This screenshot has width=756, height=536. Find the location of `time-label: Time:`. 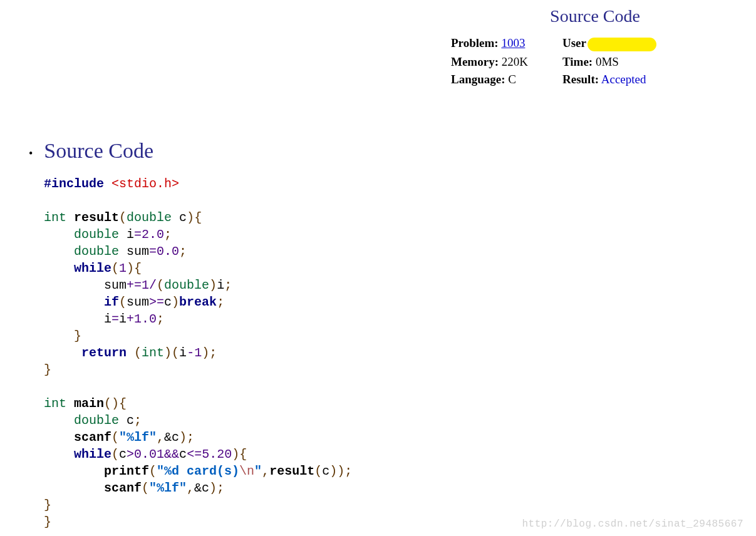

time-label: Time: is located at coordinates (577, 61).